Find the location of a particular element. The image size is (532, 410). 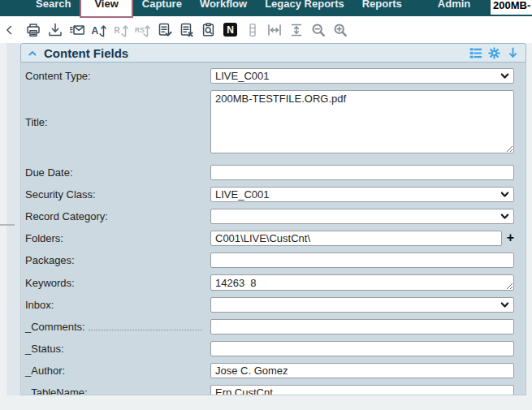

field-control-tablename is located at coordinates (362, 390).